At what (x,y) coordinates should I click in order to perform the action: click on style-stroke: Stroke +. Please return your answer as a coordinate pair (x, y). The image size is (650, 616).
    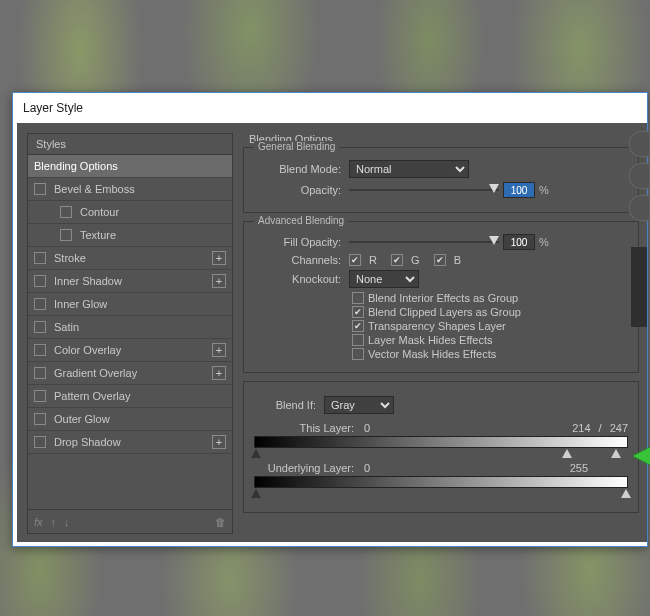
    Looking at the image, I should click on (130, 258).